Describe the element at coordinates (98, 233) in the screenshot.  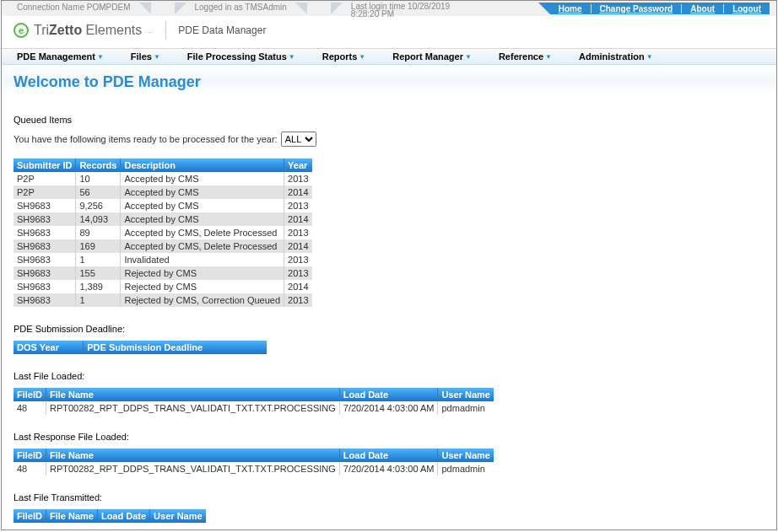
I see `table-cell: 89` at that location.